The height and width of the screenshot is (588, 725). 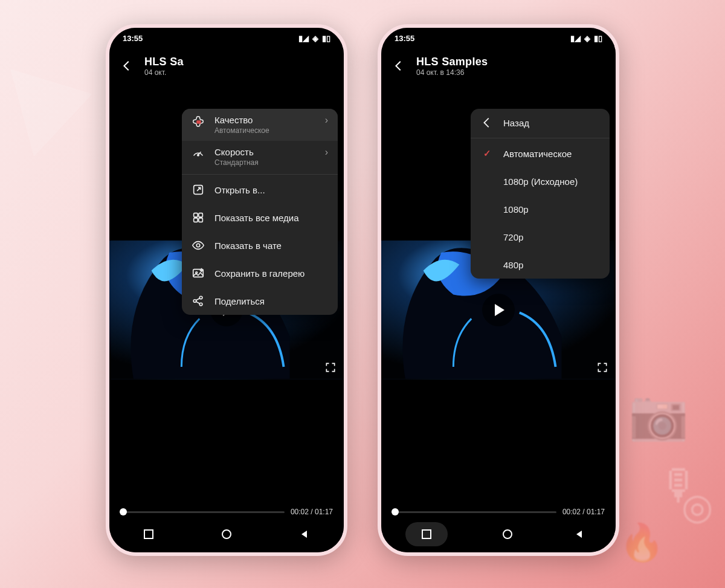 What do you see at coordinates (265, 163) in the screenshot?
I see `menu-item-speed-value: Стандартная` at bounding box center [265, 163].